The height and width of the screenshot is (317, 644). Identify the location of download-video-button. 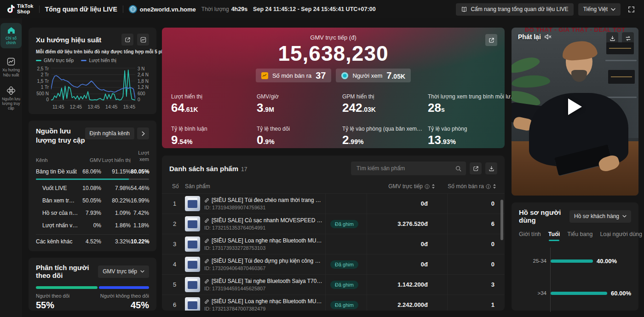
(612, 38).